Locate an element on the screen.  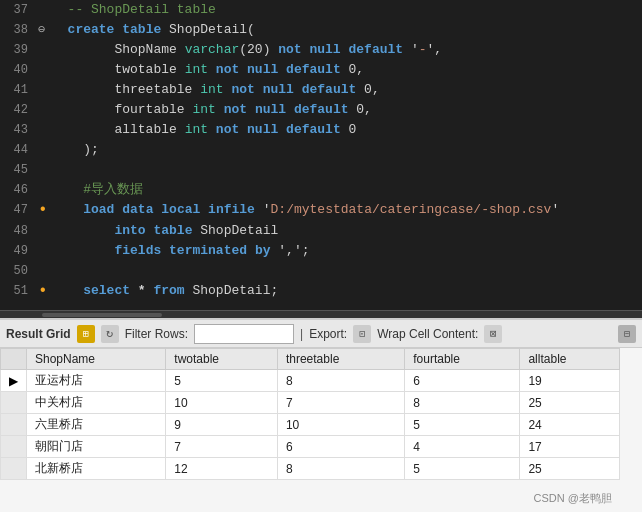
code-line: 45 is located at coordinates (321, 170).